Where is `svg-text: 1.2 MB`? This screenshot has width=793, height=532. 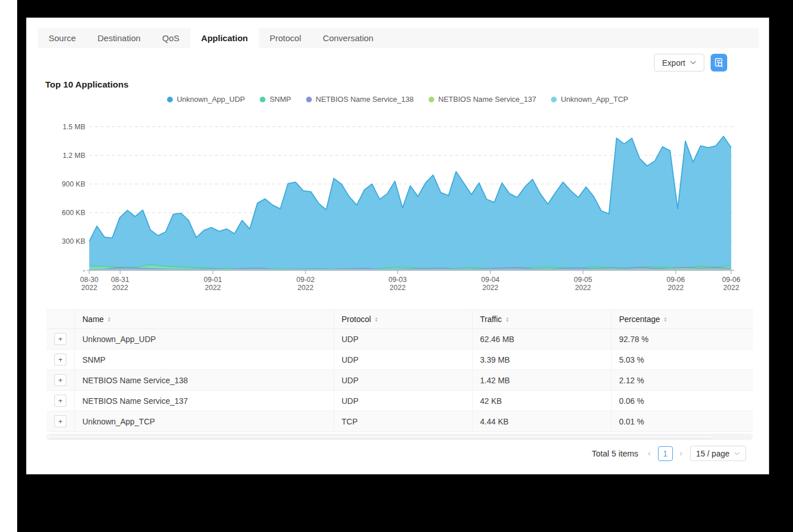
svg-text: 1.2 MB is located at coordinates (74, 156).